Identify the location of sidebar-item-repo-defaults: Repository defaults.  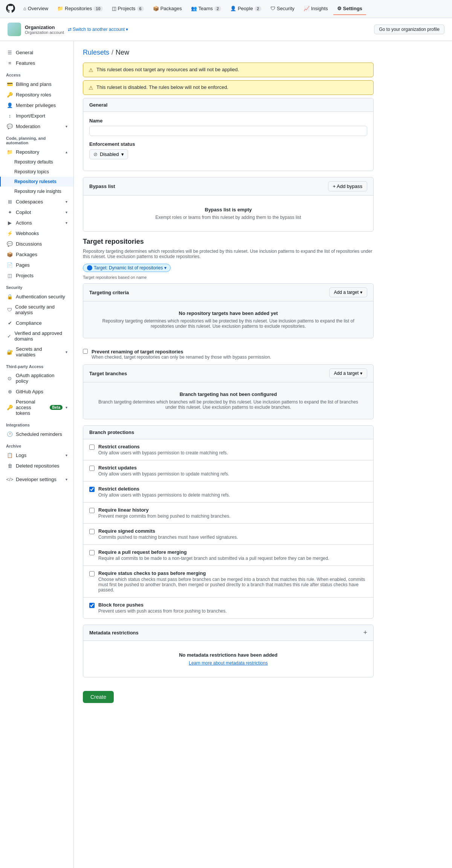
(37, 162).